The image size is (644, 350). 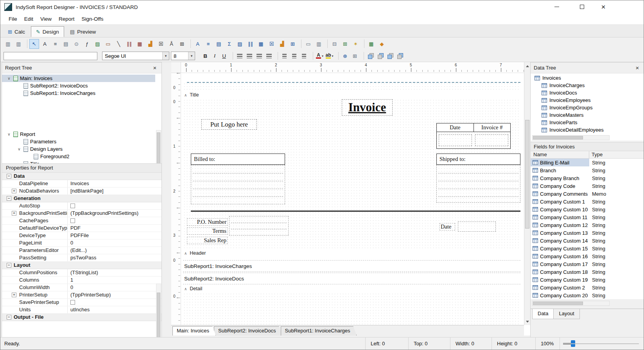 I want to click on snap-to-grid-button: ⊞, so click(x=355, y=56).